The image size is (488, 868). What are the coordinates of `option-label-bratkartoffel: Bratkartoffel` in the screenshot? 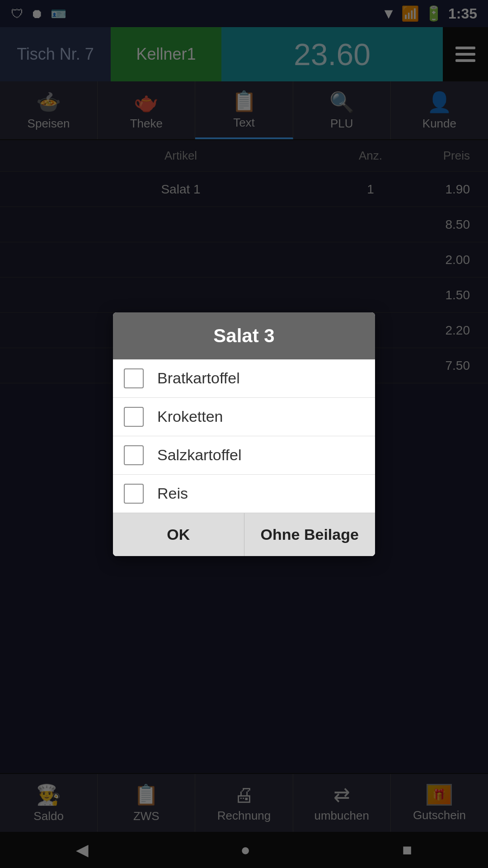 It's located at (199, 378).